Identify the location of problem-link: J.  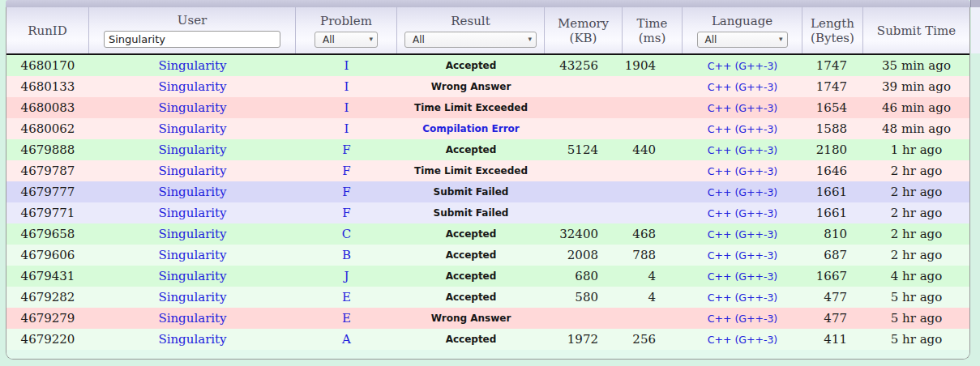
(347, 276).